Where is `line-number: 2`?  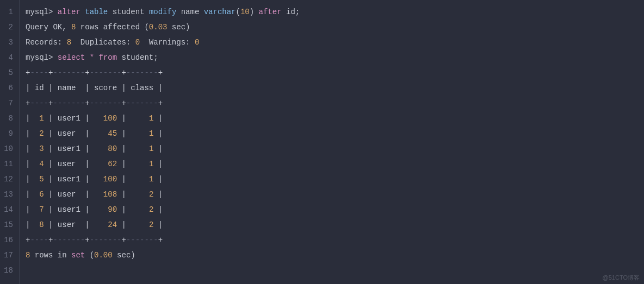
line-number: 2 is located at coordinates (8, 27).